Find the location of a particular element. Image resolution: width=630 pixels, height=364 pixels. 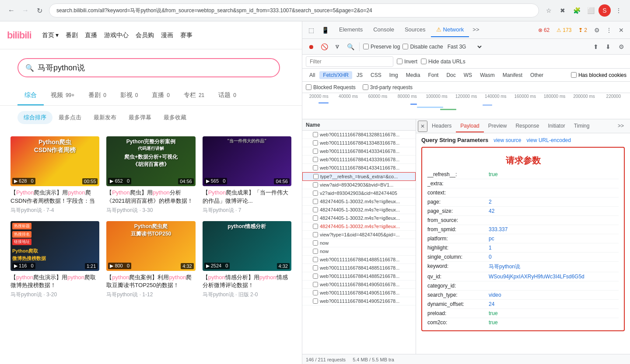

req-item-0: web?001111166788413288116678... is located at coordinates (359, 135).